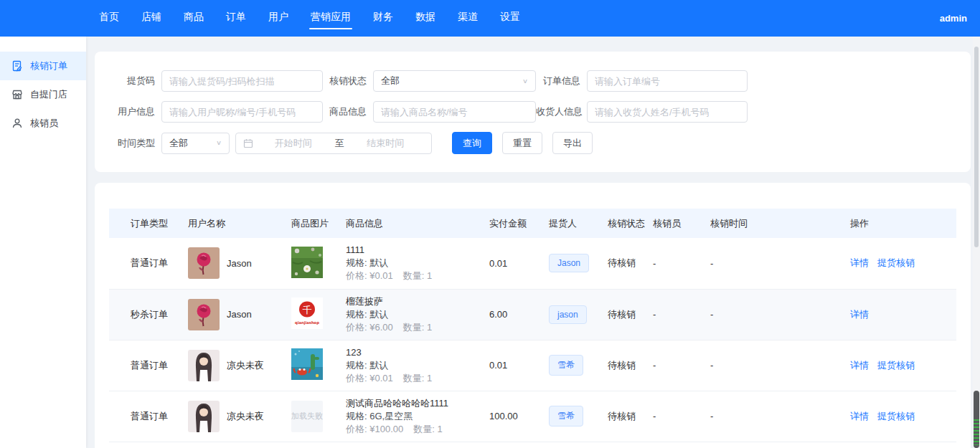 The height and width of the screenshot is (448, 980). I want to click on nav-item-order: 订单, so click(236, 19).